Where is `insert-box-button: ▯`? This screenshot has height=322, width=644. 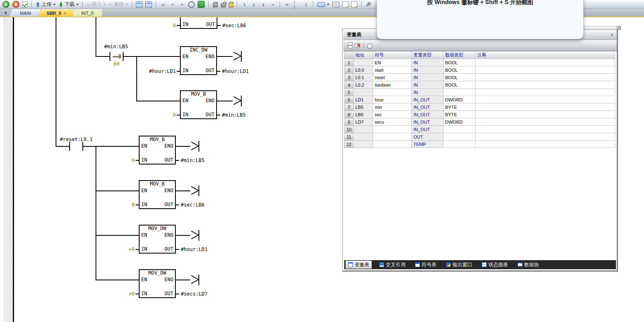 insert-box-button: ▯ is located at coordinates (306, 5).